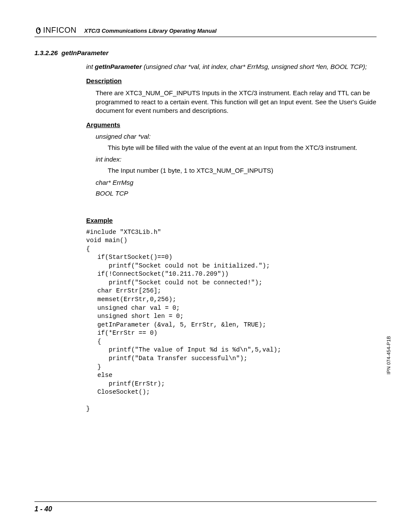 This screenshot has height=532, width=411. I want to click on page-footer: 1 - 40, so click(206, 507).